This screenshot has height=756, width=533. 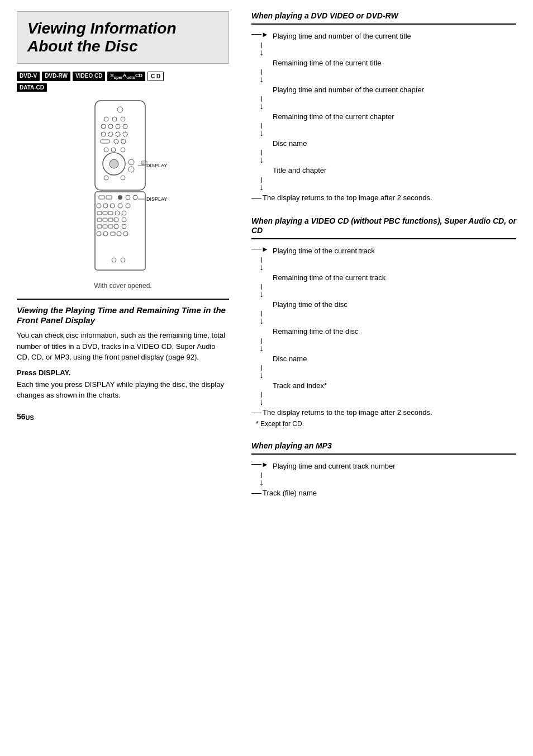 I want to click on section-divider, so click(x=123, y=299).